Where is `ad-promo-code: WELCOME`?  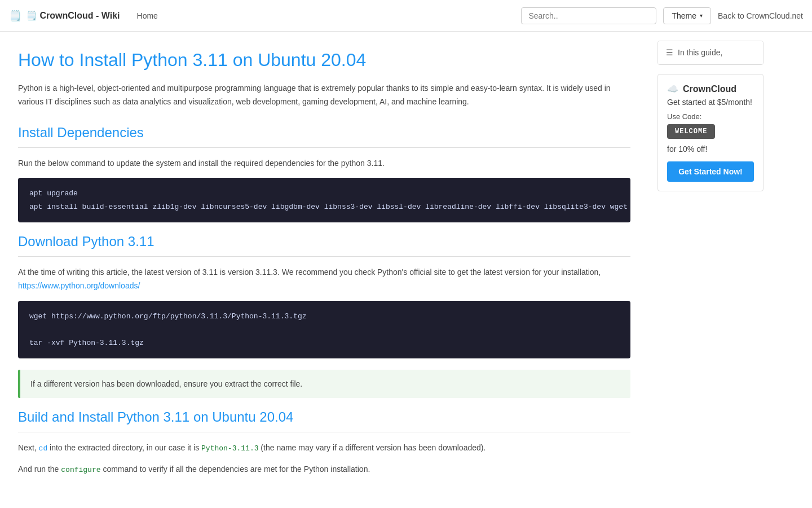 ad-promo-code: WELCOME is located at coordinates (691, 132).